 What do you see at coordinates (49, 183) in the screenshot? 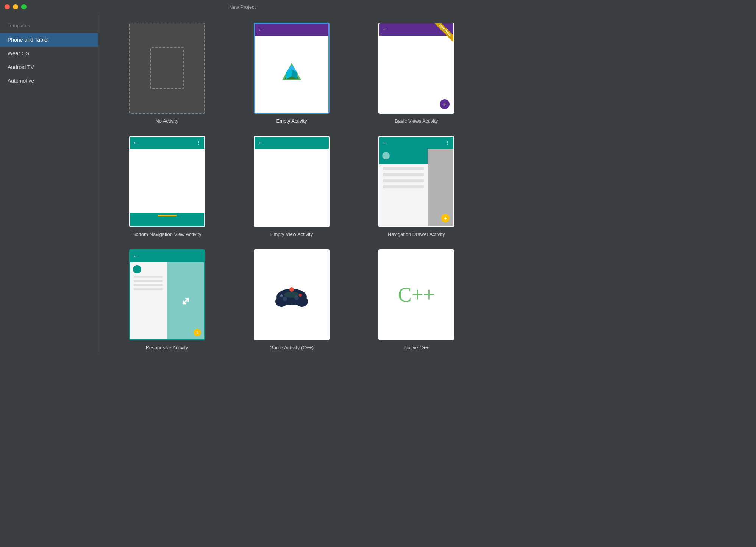
I see `sidebar: Templates Phone and Tablet Wear OS Andro…` at bounding box center [49, 183].